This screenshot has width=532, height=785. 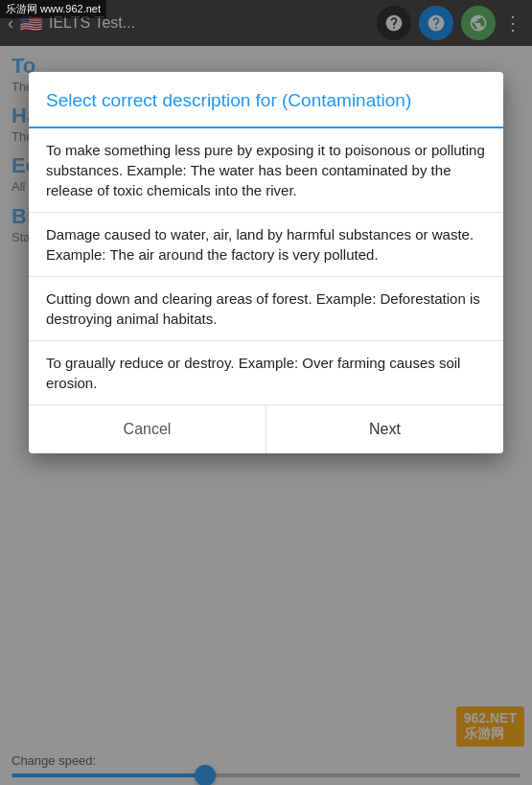 What do you see at coordinates (266, 373) in the screenshot?
I see `option-item-4: To graually reduce or destroy. Example: …` at bounding box center [266, 373].